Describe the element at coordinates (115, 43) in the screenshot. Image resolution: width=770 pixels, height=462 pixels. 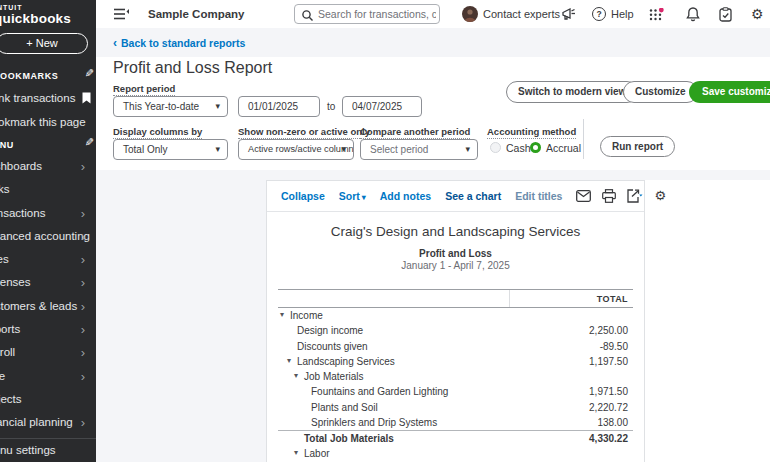
I see `back-chevron-icon: ‹` at that location.